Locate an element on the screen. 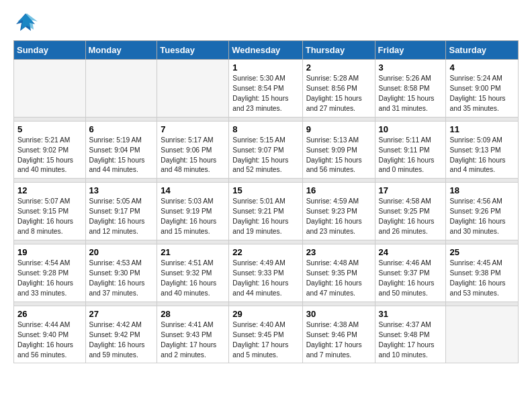  weekday-header: Wednesday is located at coordinates (266, 50).